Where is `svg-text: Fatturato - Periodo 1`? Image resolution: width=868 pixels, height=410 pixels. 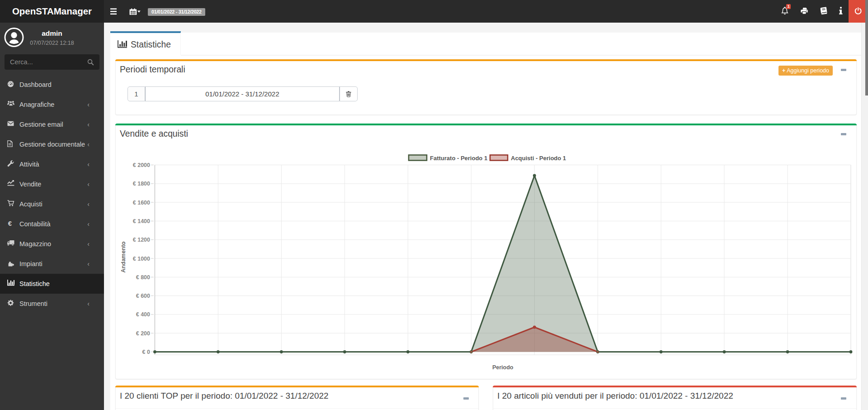 svg-text: Fatturato - Periodo 1 is located at coordinates (458, 158).